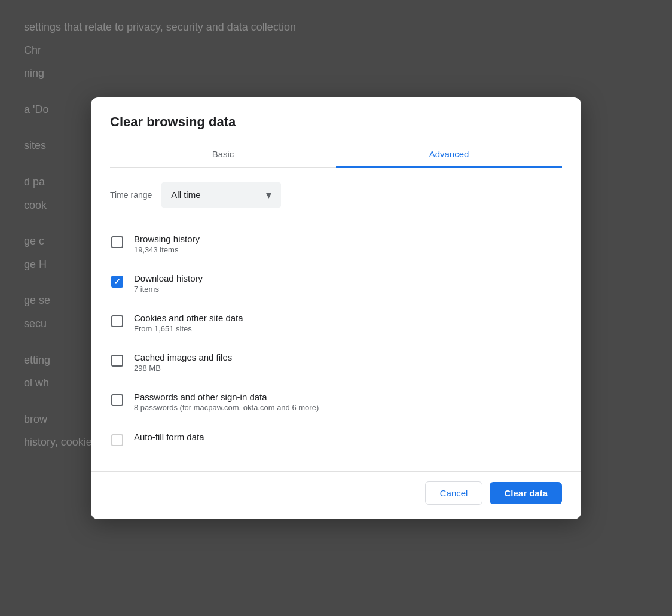 The width and height of the screenshot is (672, 616). What do you see at coordinates (449, 155) in the screenshot?
I see `tab-advanced: Advanced` at bounding box center [449, 155].